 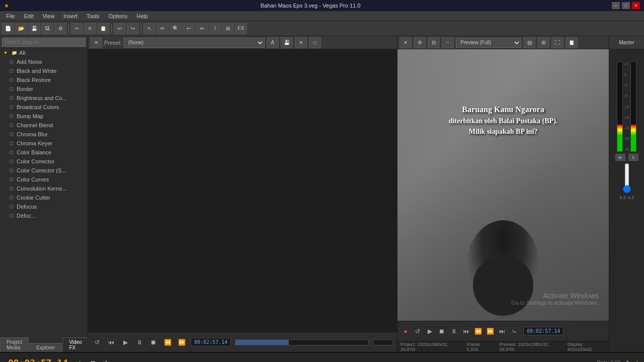 I want to click on fx-pause-button: ⏸, so click(x=139, y=342).